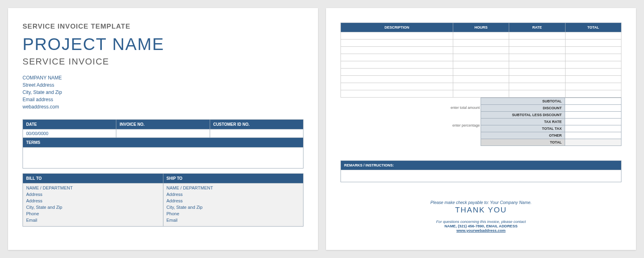  What do you see at coordinates (523, 115) in the screenshot?
I see `label-subtotal-less-discount: SUBTOTAL LESS DISCOUNT` at bounding box center [523, 115].